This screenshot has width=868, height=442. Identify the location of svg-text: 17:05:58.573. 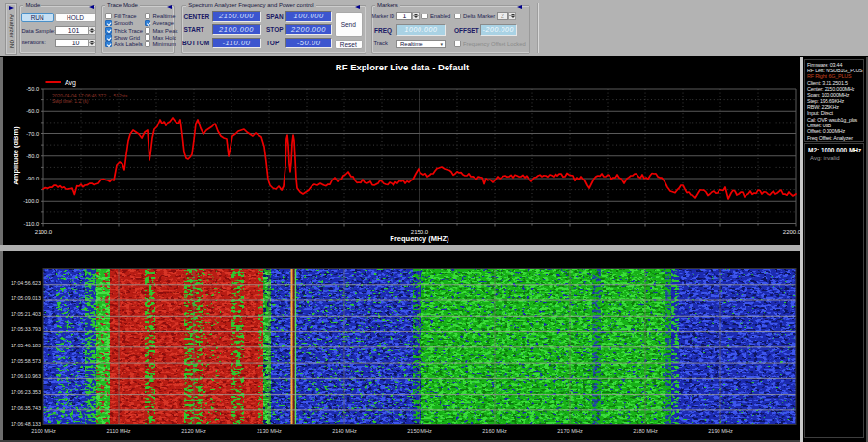
(25, 360).